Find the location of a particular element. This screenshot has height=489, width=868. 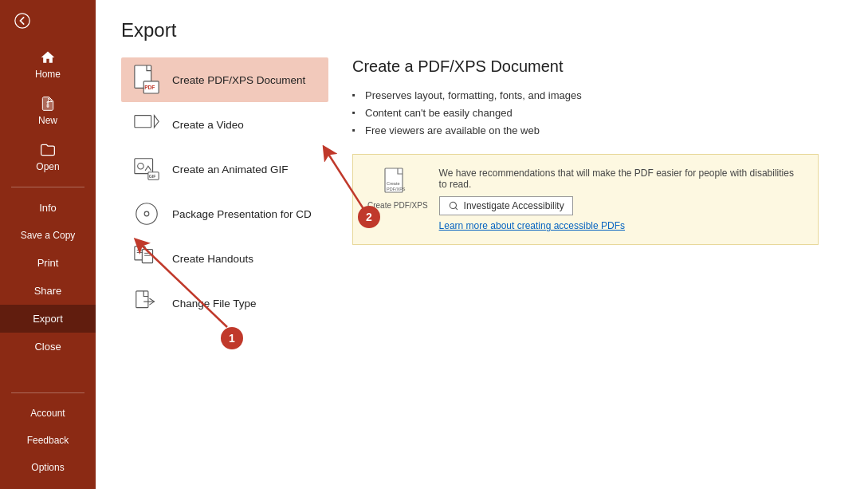

sidebar-item-new-label: New is located at coordinates (48, 120).